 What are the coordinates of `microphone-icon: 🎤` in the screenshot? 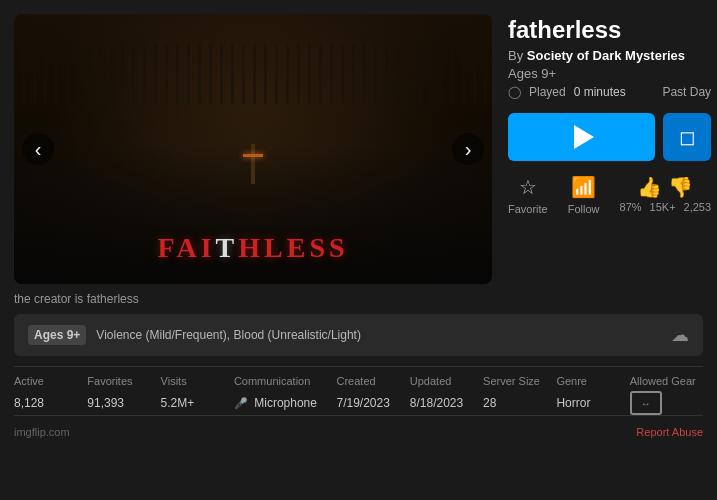 It's located at (241, 403).